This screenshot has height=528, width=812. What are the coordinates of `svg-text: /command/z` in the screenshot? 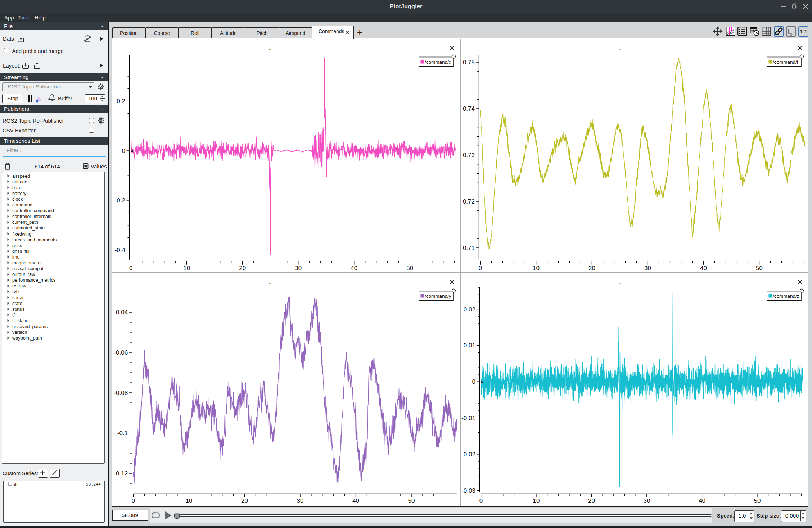 It's located at (786, 296).